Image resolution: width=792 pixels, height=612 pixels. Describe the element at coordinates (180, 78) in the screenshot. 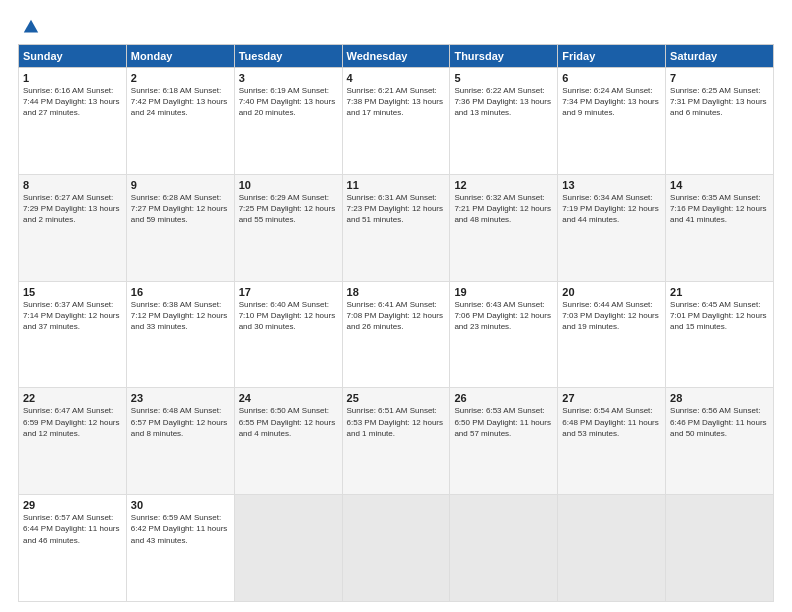

I see `day-number: 2` at that location.